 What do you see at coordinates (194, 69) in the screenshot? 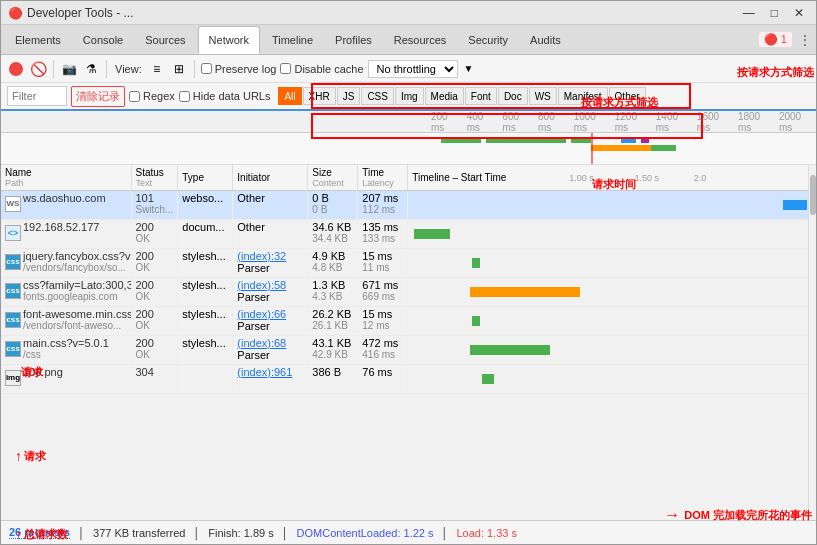
I see `sep3` at bounding box center [194, 69].